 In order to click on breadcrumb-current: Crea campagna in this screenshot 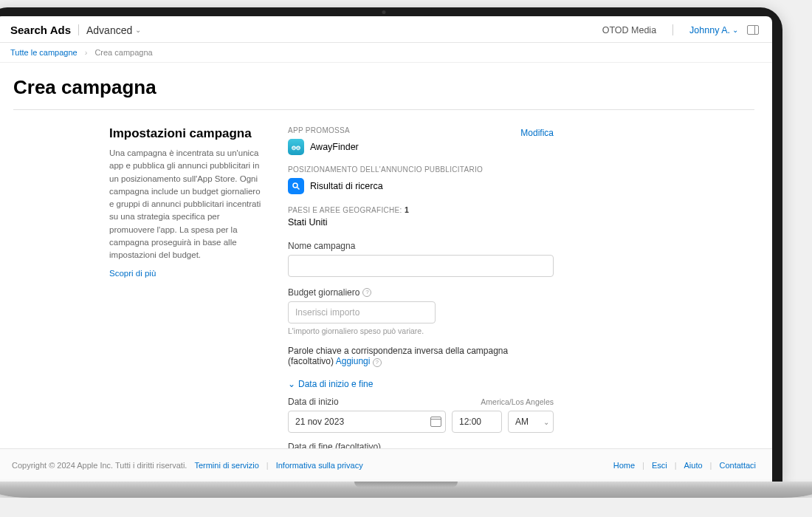, I will do `click(123, 52)`.